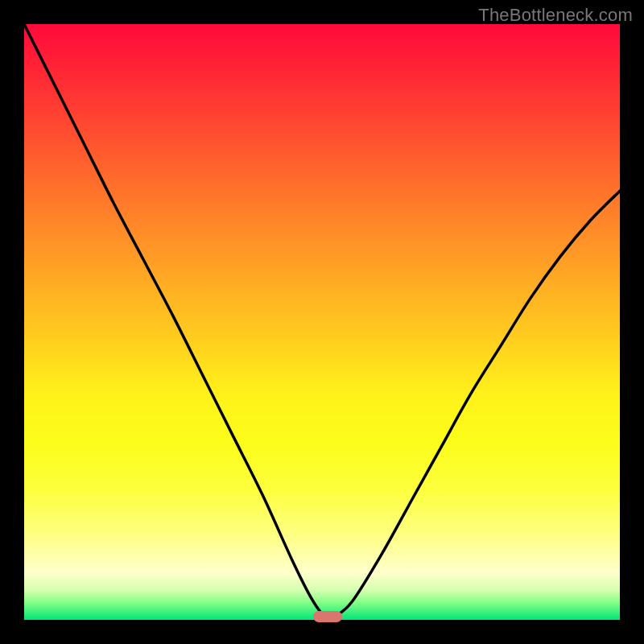 This screenshot has height=644, width=644. What do you see at coordinates (328, 617) in the screenshot?
I see `minimum-marker` at bounding box center [328, 617].